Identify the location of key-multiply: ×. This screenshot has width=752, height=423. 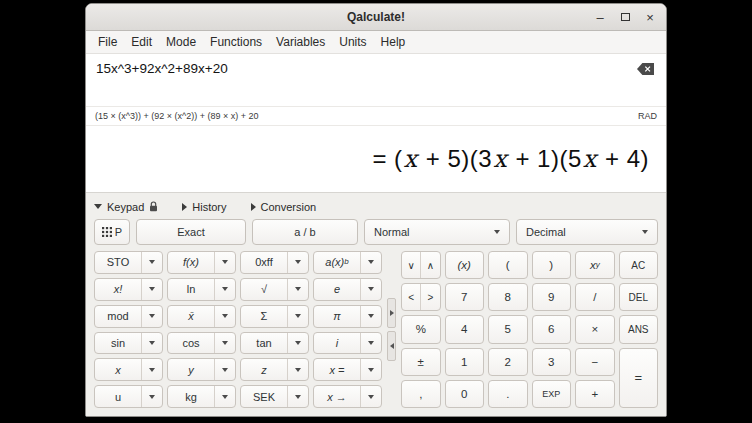
(595, 329).